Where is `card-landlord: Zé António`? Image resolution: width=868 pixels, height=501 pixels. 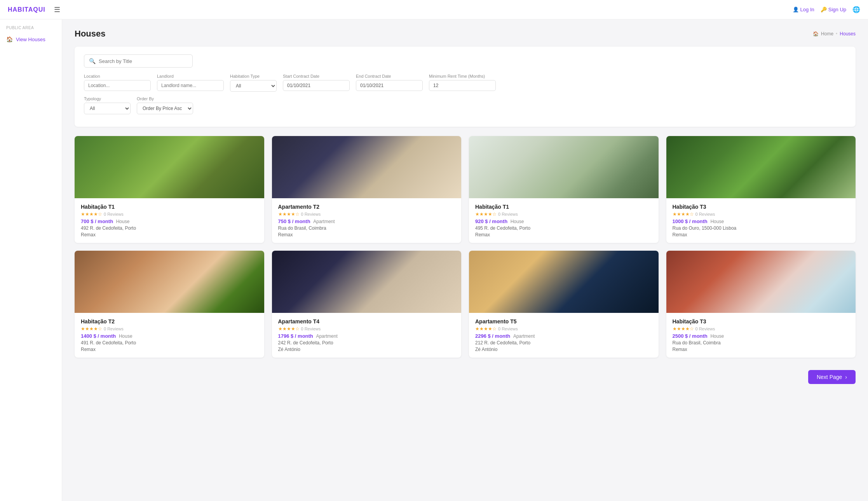
card-landlord: Zé António is located at coordinates (564, 349).